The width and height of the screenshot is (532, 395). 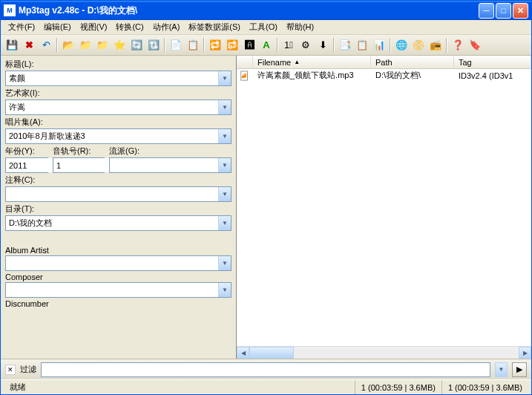 What do you see at coordinates (112, 195) in the screenshot?
I see `comment-input` at bounding box center [112, 195].